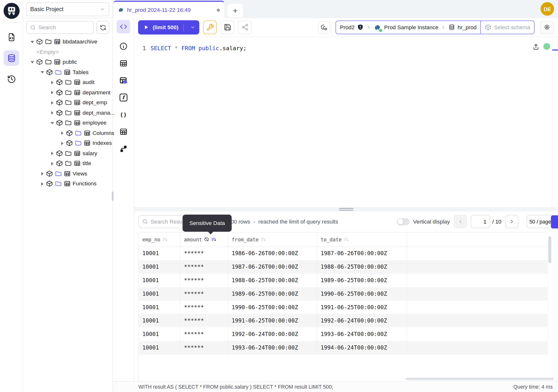  I want to click on column-header-emp-no: emp_no, so click(160, 239).